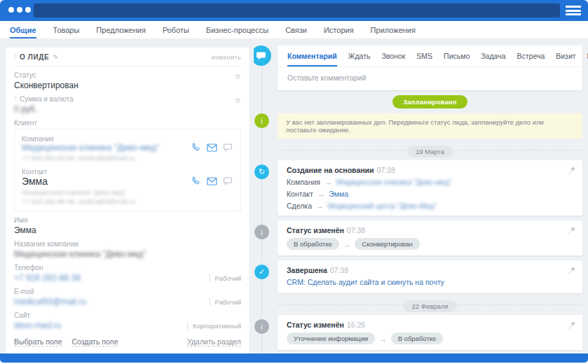 This screenshot has width=588, height=364. I want to click on email-type: Рабочий, so click(226, 302).